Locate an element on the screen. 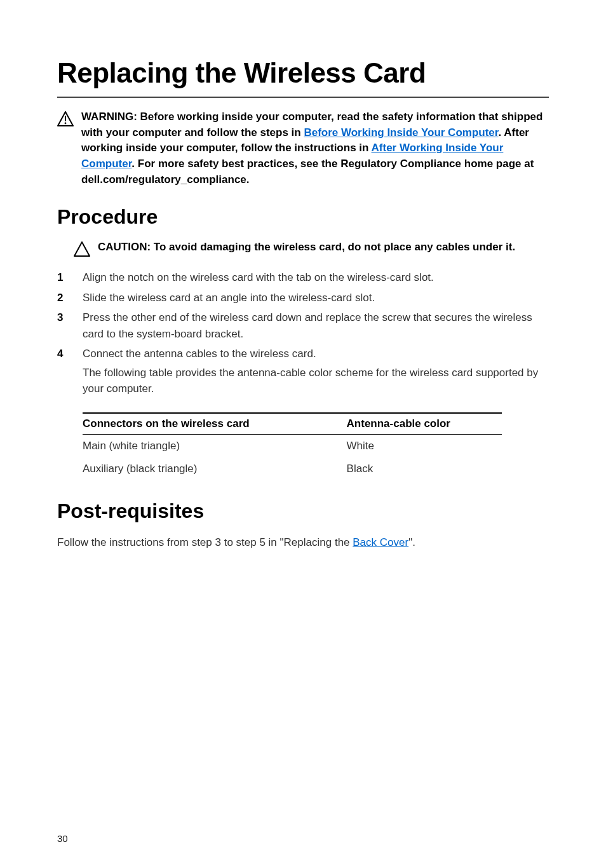 The width and height of the screenshot is (606, 868). postreq-heading: Post-requisites is located at coordinates (303, 511).